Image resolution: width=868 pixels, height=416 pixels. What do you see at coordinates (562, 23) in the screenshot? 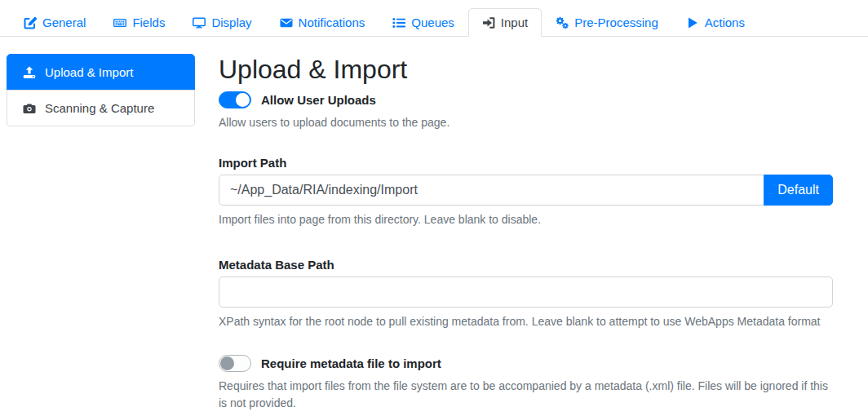
I see `gears-icon` at bounding box center [562, 23].